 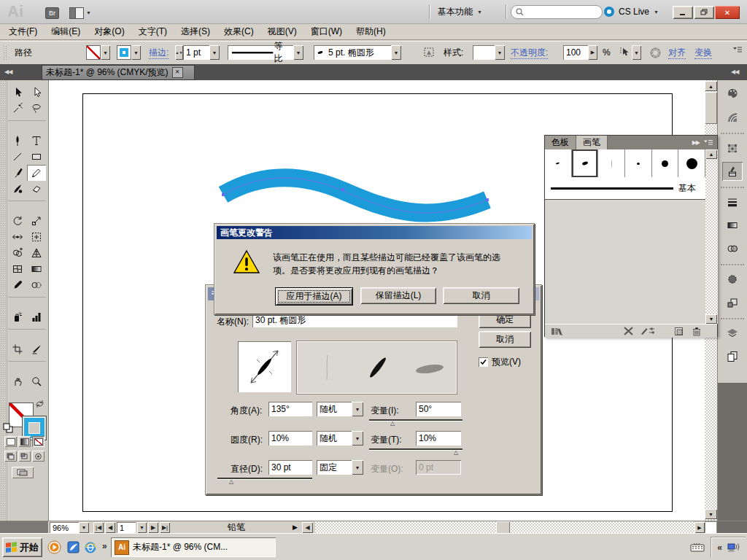 I want to click on tool-shape-builder-icon, so click(x=18, y=253).